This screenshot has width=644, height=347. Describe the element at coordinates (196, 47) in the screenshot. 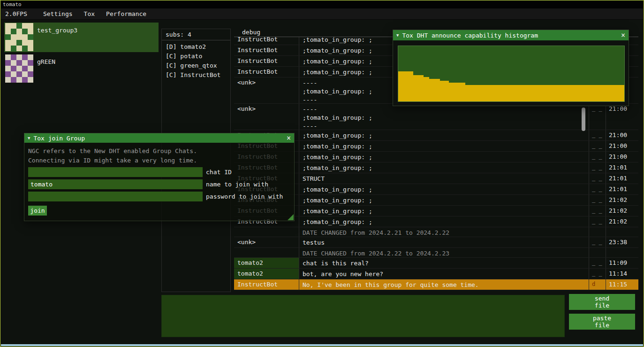

I see `subs-list-item: [D] tomato2` at that location.